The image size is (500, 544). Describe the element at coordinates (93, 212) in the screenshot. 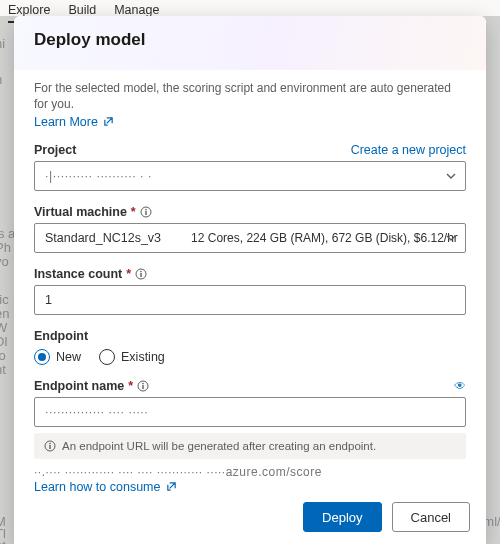

I see `vm-label: Virtual machine *` at that location.